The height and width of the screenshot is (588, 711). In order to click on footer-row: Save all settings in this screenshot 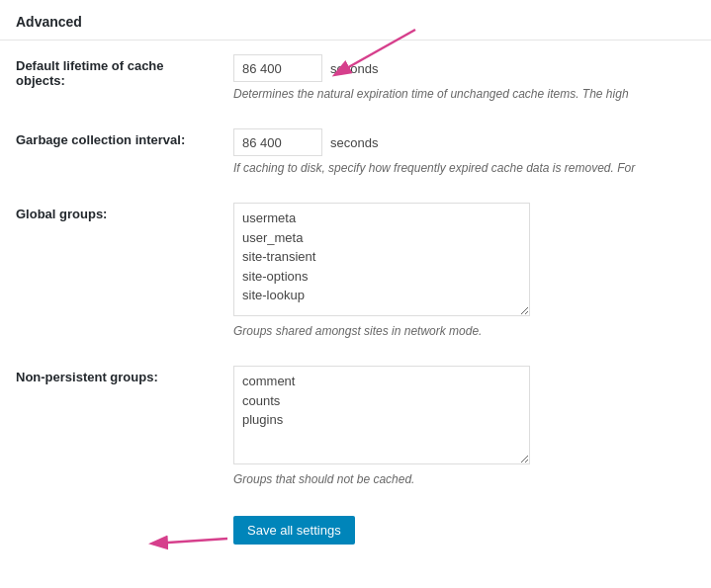, I will do `click(356, 532)`.